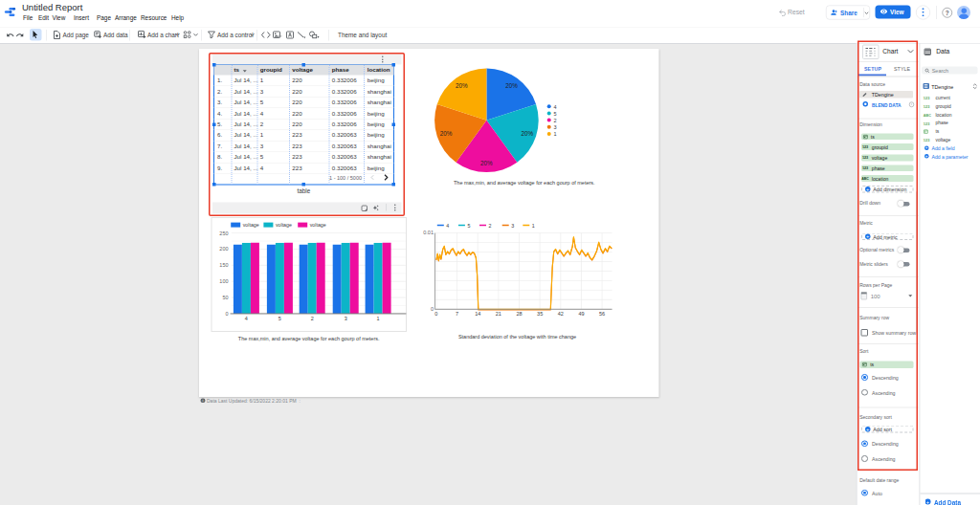  What do you see at coordinates (519, 314) in the screenshot?
I see `svg-text: 28` at bounding box center [519, 314].